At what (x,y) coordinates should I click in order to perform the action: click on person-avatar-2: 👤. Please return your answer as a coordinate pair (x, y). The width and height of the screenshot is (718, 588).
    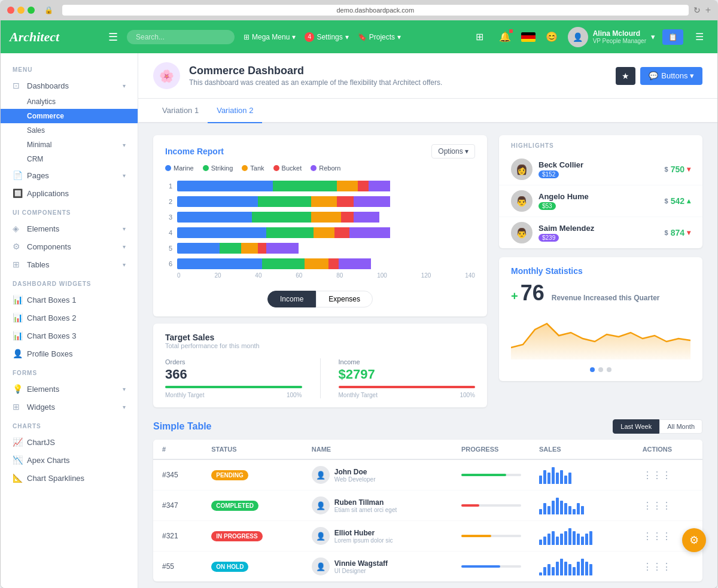
    Looking at the image, I should click on (321, 536).